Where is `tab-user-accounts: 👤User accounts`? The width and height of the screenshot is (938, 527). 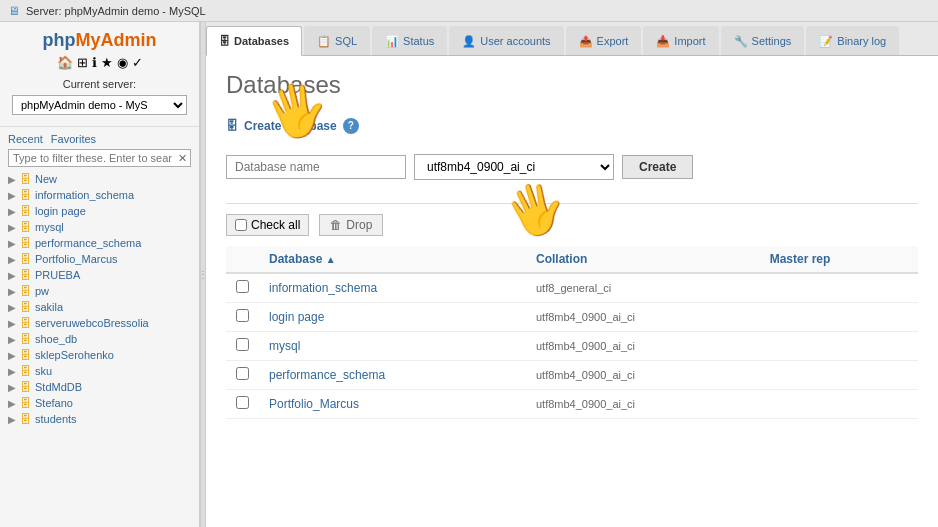 tab-user-accounts: 👤User accounts is located at coordinates (506, 40).